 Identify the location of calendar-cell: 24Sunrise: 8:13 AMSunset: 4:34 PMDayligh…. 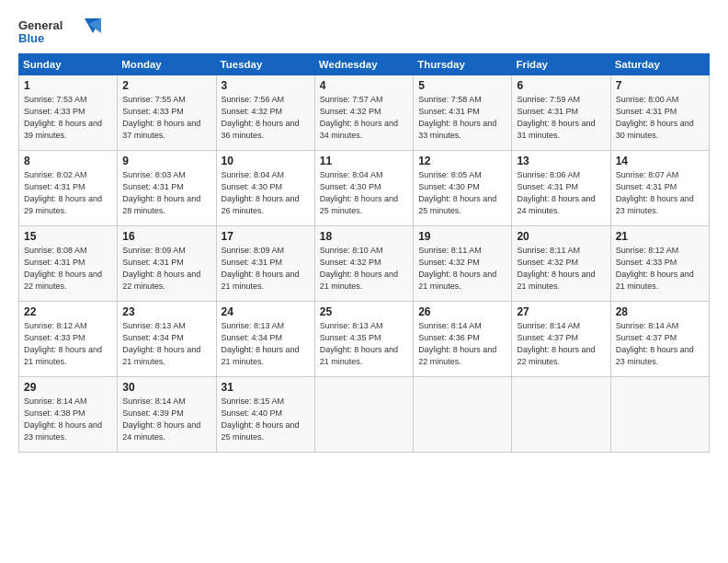
(265, 339).